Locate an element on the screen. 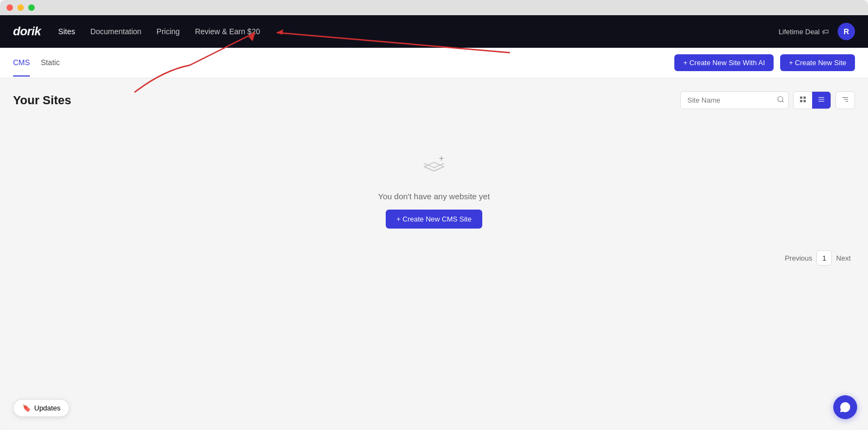  nav-items: Sites Documentation Pricing Review & Ear… is located at coordinates (418, 31).